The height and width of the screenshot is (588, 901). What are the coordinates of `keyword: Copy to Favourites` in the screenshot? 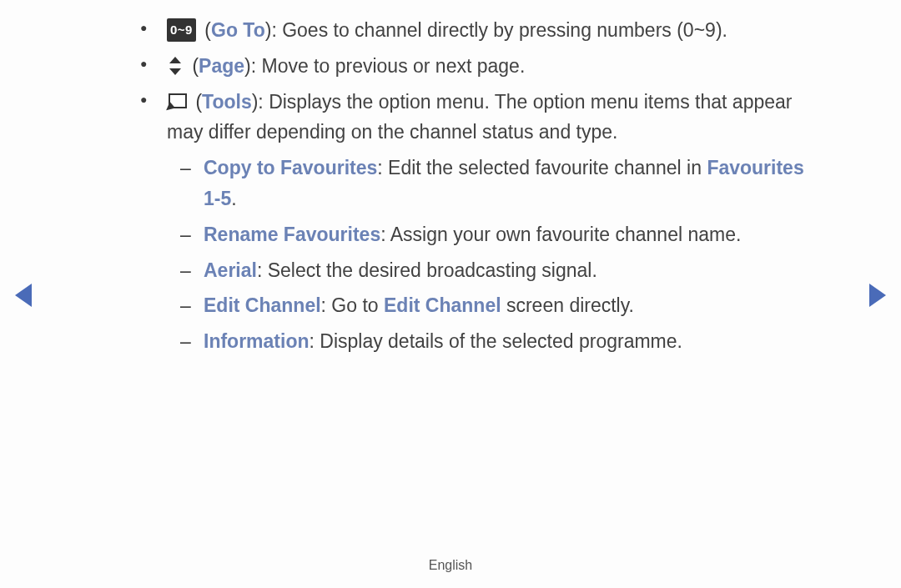 It's located at (290, 168).